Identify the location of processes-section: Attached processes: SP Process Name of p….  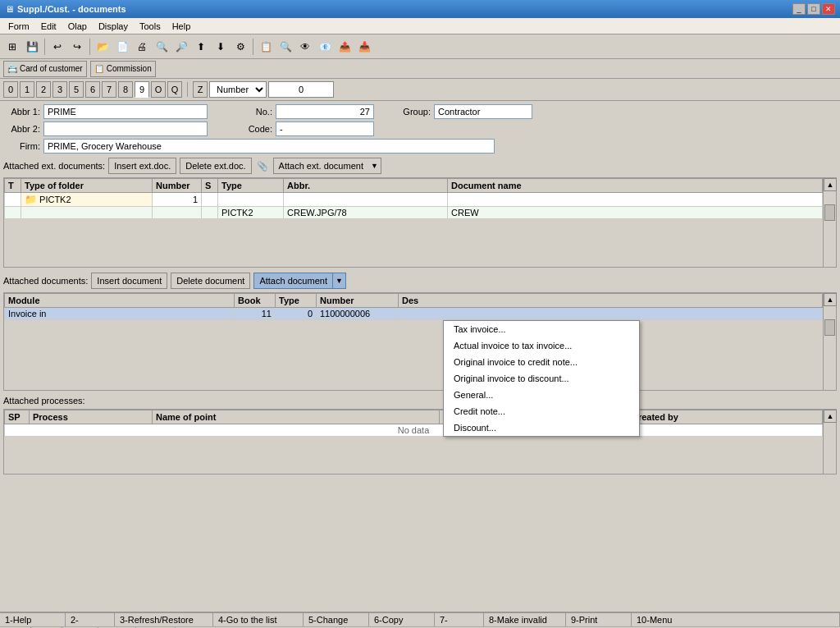
(420, 434).